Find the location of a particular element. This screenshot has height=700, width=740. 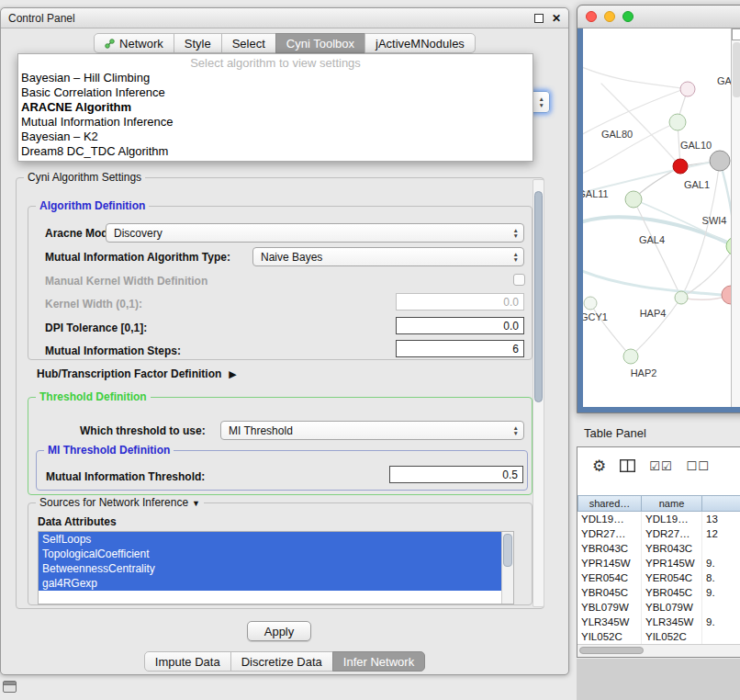

dpi-tolerance-field: 0.0 is located at coordinates (460, 325).